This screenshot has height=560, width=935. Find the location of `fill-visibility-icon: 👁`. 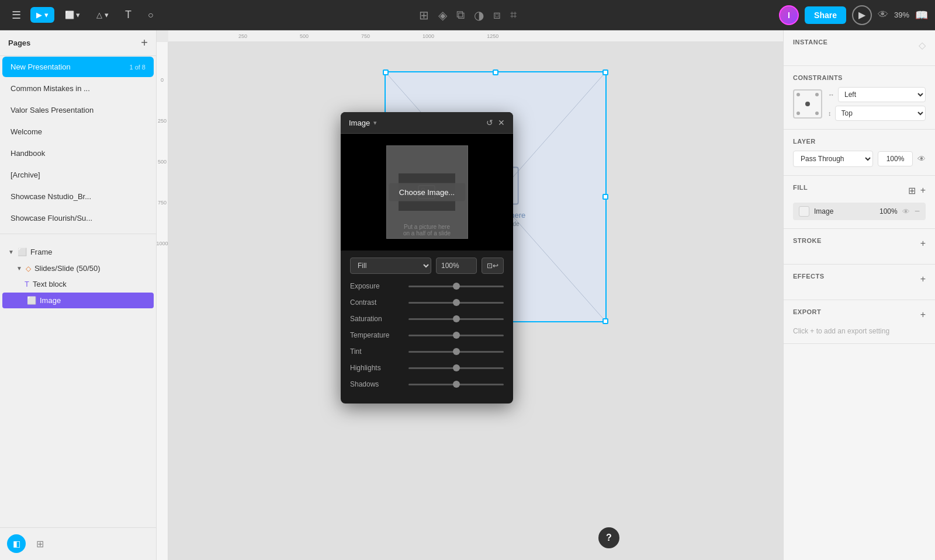

fill-visibility-icon: 👁 is located at coordinates (906, 211).